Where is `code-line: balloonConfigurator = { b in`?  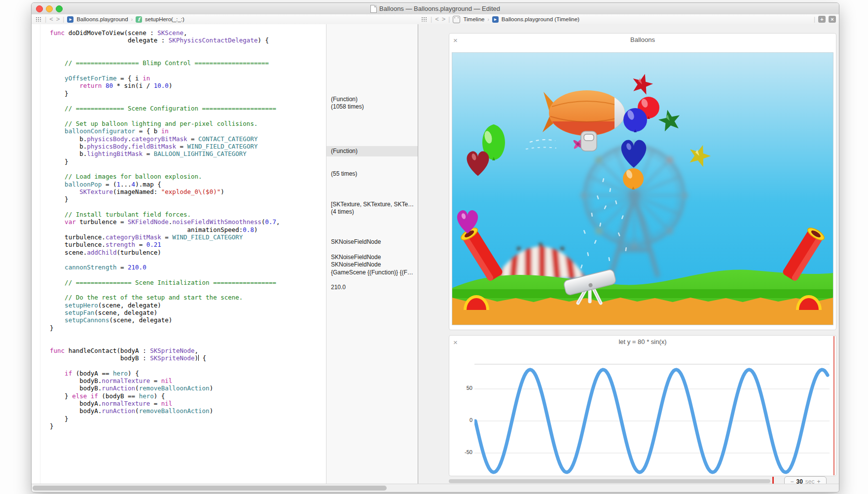 code-line: balloonConfigurator = { b in is located at coordinates (186, 131).